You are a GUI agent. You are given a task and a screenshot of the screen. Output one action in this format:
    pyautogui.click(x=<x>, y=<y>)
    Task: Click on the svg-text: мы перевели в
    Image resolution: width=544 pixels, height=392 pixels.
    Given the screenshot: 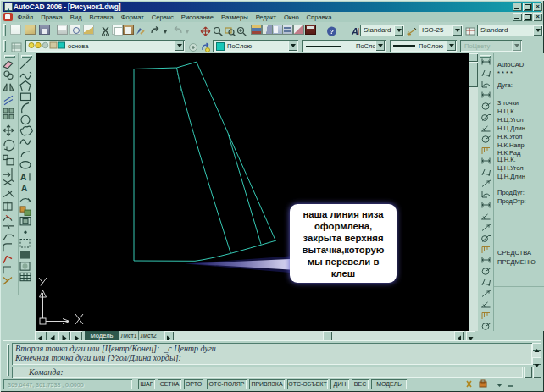 What is the action you would take?
    pyautogui.click(x=344, y=262)
    